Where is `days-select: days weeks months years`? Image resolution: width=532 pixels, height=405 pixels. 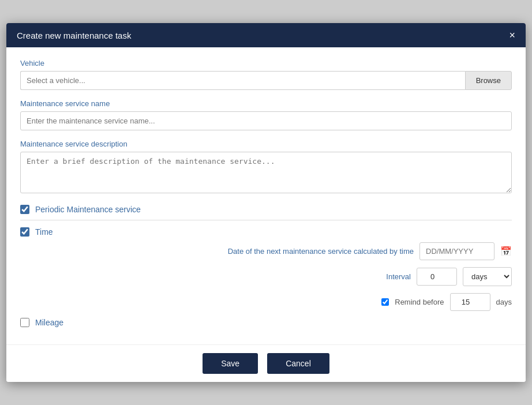
days-select: days weeks months years is located at coordinates (487, 277).